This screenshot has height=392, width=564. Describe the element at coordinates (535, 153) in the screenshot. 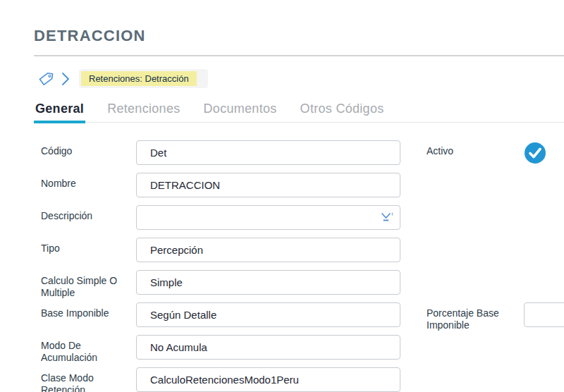

I see `activo-checkbox-checked-icon` at that location.